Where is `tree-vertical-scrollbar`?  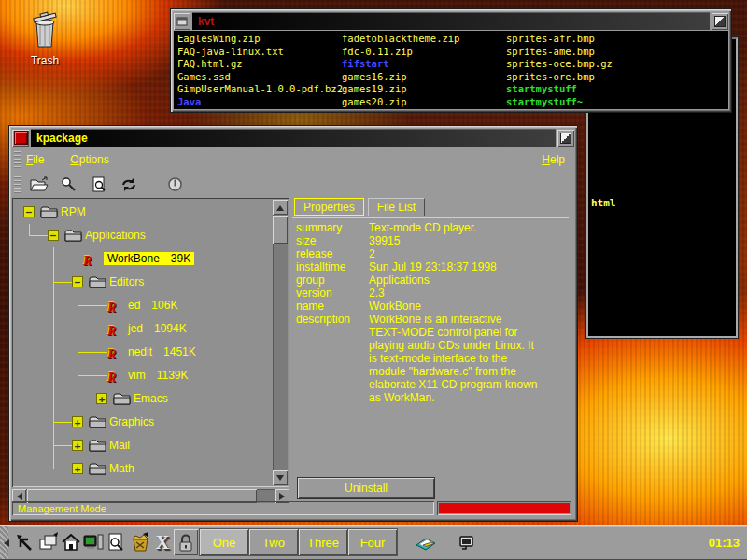 tree-vertical-scrollbar is located at coordinates (280, 343).